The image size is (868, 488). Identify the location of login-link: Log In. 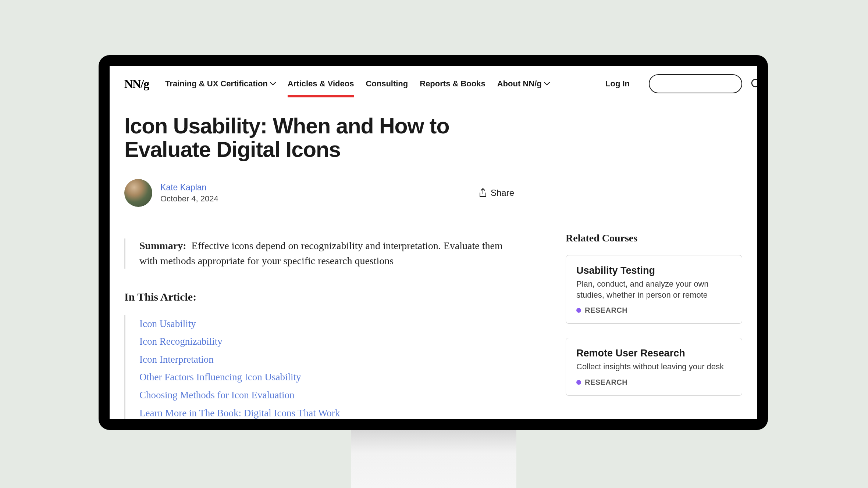
(618, 84).